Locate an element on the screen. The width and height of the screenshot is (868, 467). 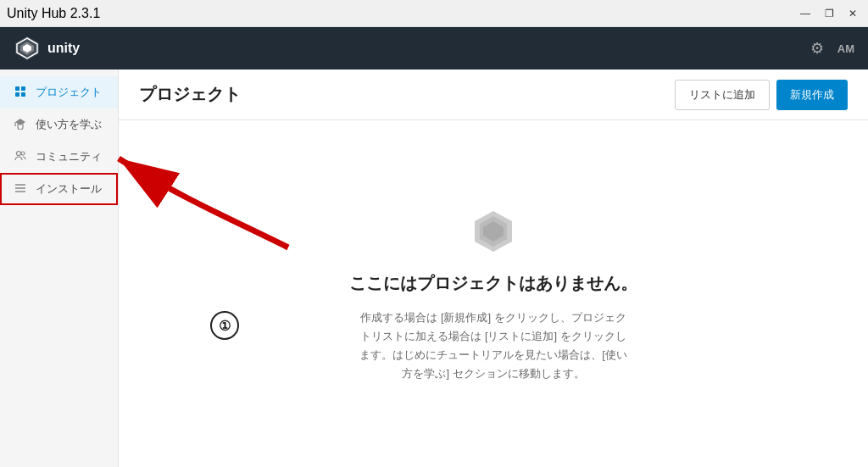
page-title: プロジェクト is located at coordinates (190, 95).